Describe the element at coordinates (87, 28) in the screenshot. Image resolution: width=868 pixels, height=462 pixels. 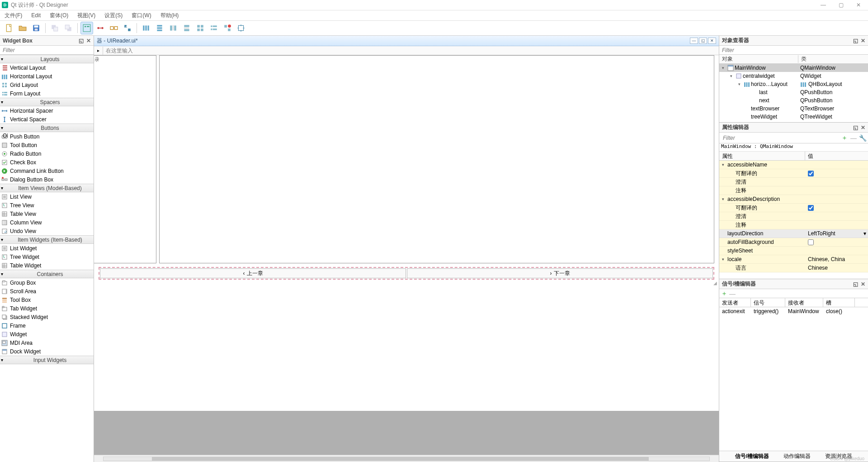
I see `edit-widgets-button` at that location.